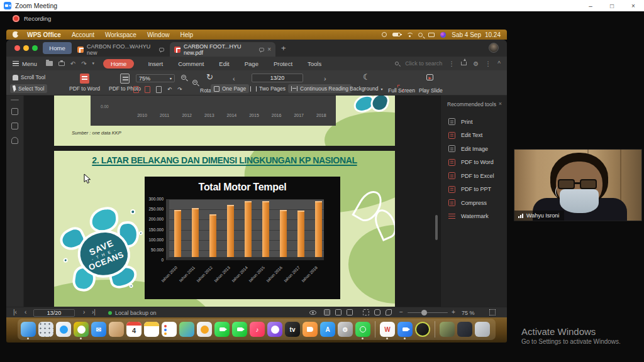 Image resolution: width=644 pixels, height=362 pixels. What do you see at coordinates (633, 6) in the screenshot?
I see `close-button: ×` at bounding box center [633, 6].